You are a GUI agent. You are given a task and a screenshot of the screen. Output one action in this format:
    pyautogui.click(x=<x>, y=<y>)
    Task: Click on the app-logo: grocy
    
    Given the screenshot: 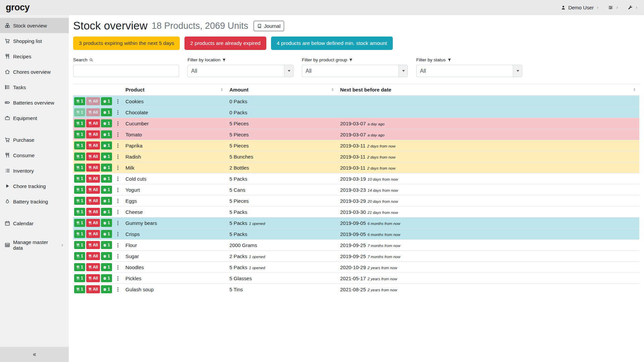 What is the action you would take?
    pyautogui.click(x=17, y=7)
    